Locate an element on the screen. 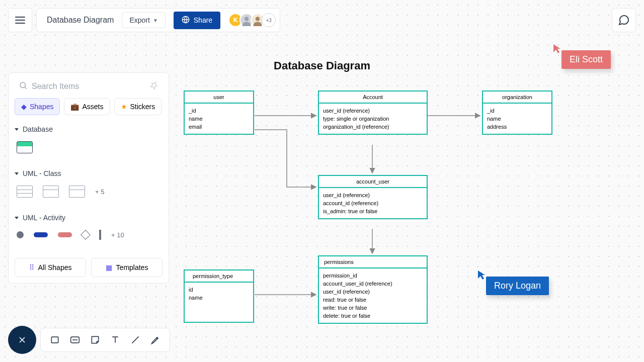 Image resolution: width=644 pixels, height=362 pixels. tool-rectangle is located at coordinates (55, 340).